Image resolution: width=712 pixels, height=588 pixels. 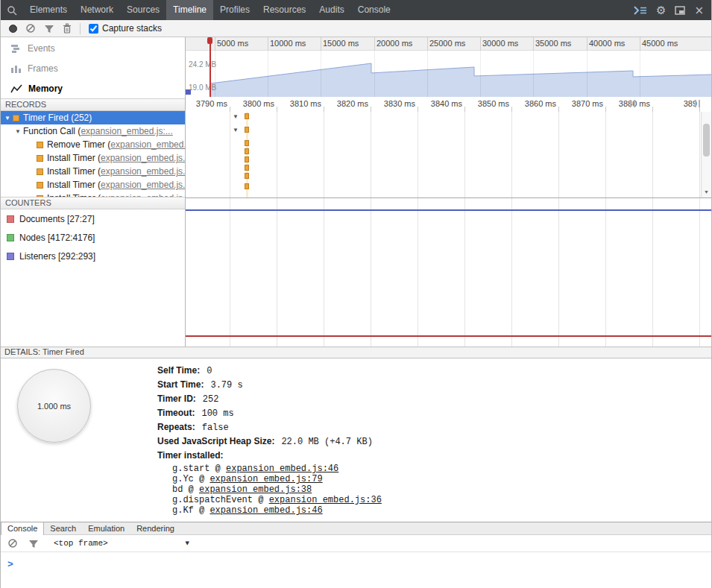 I want to click on view-item-events: Events, so click(x=92, y=48).